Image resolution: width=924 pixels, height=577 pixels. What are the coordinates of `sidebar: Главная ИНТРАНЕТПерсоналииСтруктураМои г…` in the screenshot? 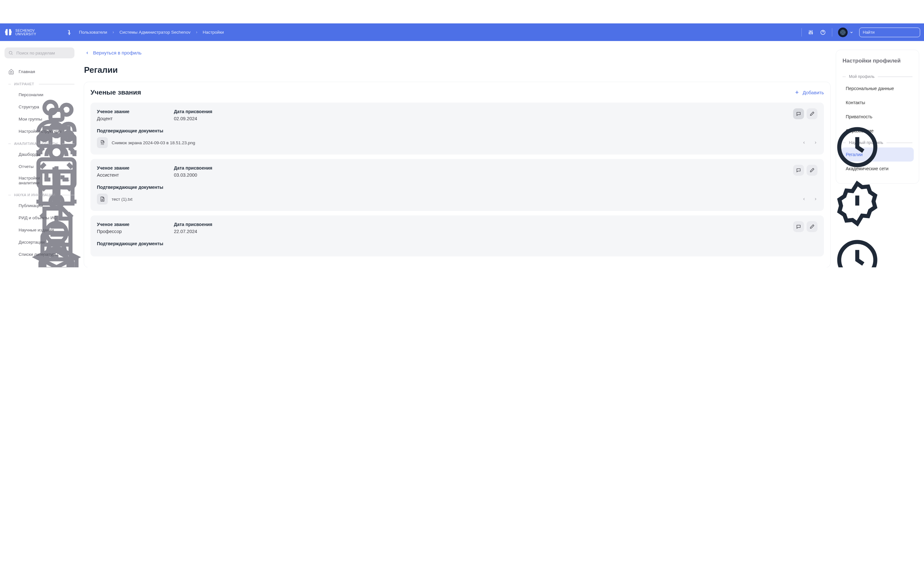 It's located at (40, 154).